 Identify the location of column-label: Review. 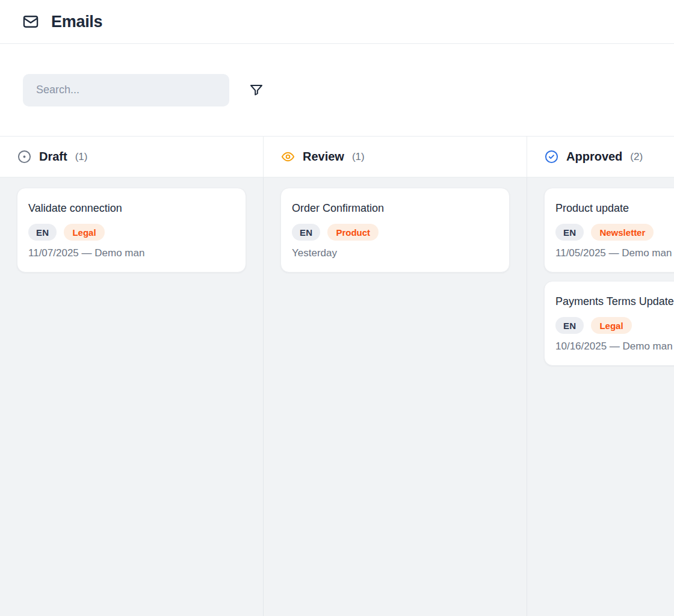
(324, 156).